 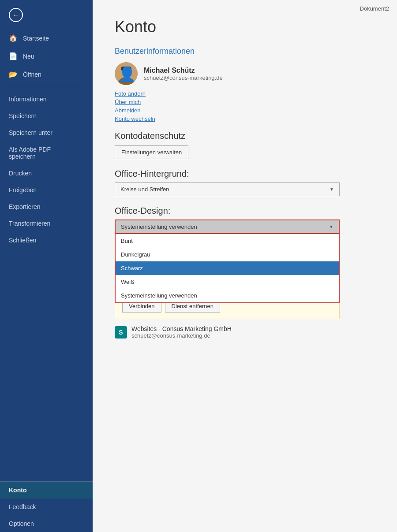 What do you see at coordinates (253, 329) in the screenshot?
I see `websites-name: Websites - Consus Marketing GmbH` at bounding box center [253, 329].